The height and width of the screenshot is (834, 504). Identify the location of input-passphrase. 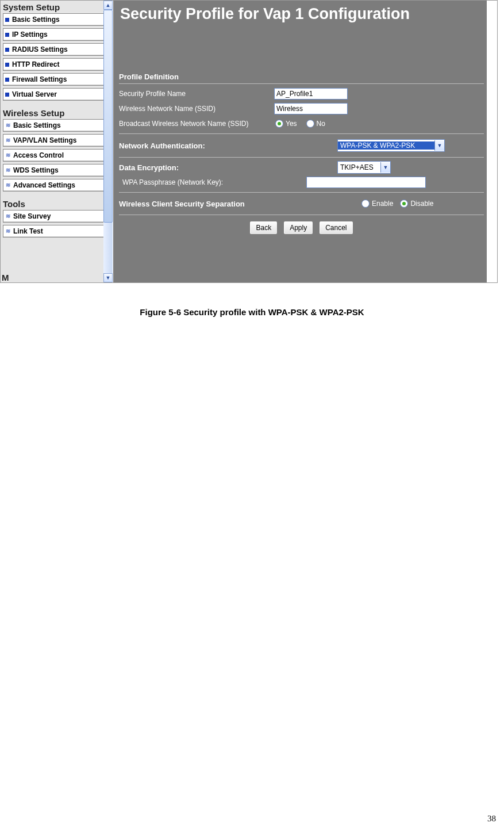
(366, 182).